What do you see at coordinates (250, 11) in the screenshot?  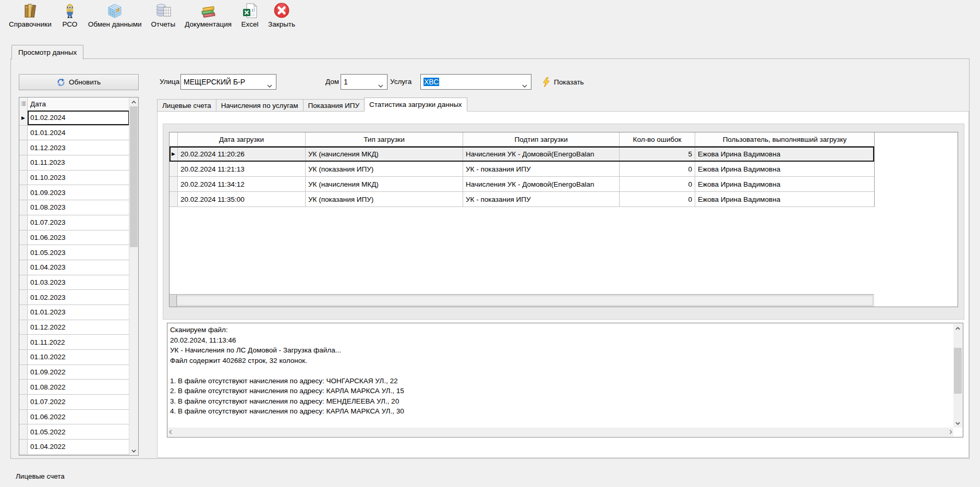 I see `excel-icon` at bounding box center [250, 11].